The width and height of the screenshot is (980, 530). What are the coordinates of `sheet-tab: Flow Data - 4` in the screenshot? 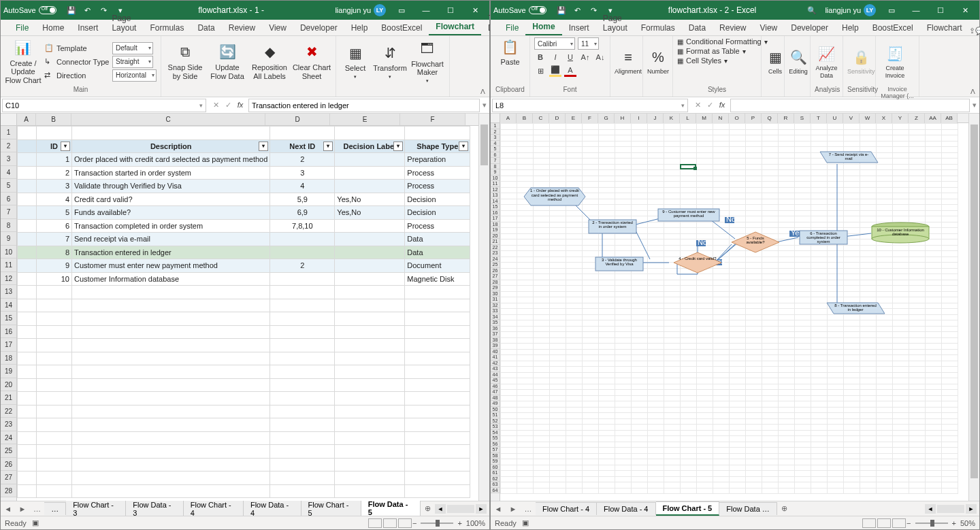 It's located at (626, 509).